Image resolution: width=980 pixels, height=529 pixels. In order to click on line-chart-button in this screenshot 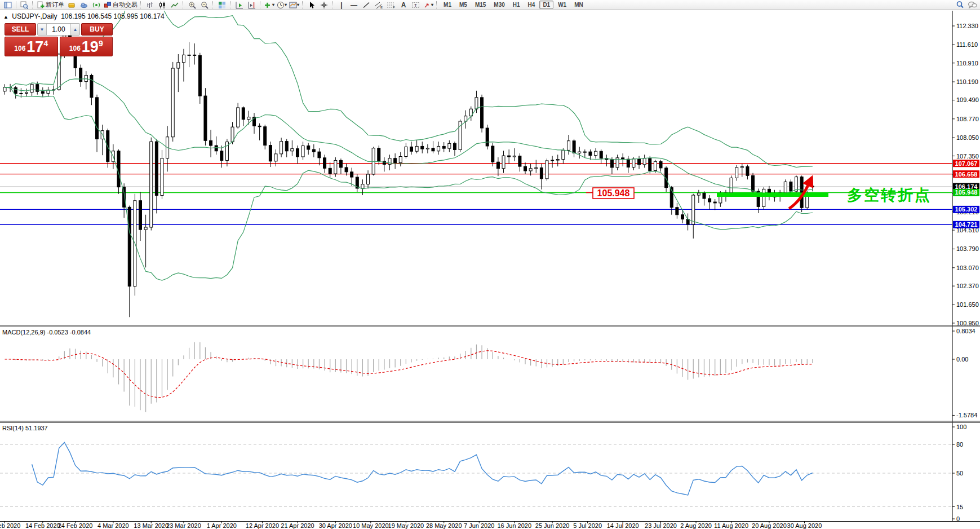, I will do `click(175, 5)`.